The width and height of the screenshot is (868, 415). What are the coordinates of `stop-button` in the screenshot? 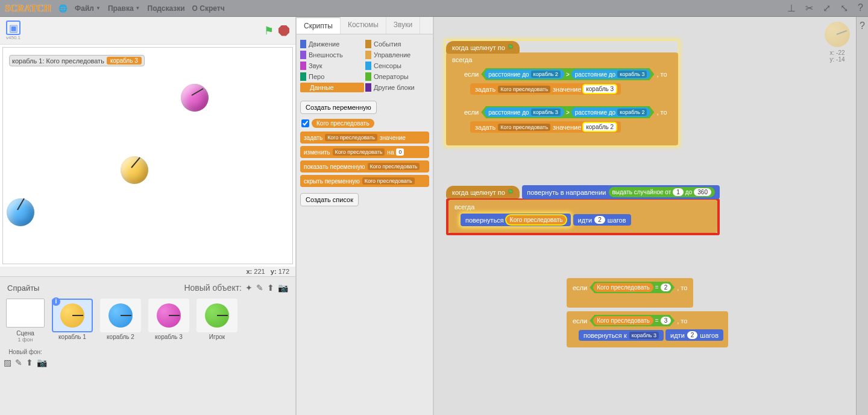 It's located at (284, 31).